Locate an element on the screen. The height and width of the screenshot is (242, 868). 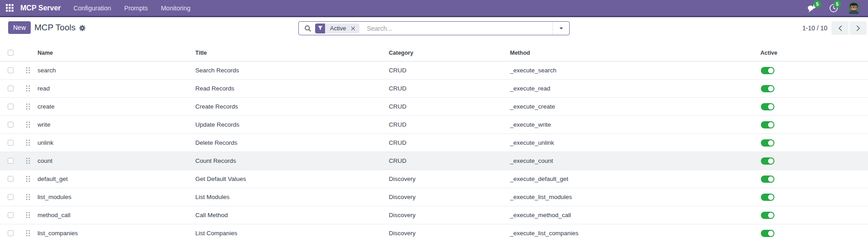
activities-badge: 5 is located at coordinates (837, 4).